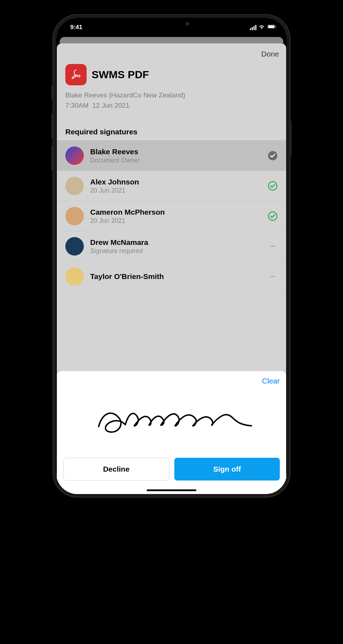 This screenshot has height=644, width=343. What do you see at coordinates (253, 28) in the screenshot?
I see `cellular-signal-icon` at bounding box center [253, 28].